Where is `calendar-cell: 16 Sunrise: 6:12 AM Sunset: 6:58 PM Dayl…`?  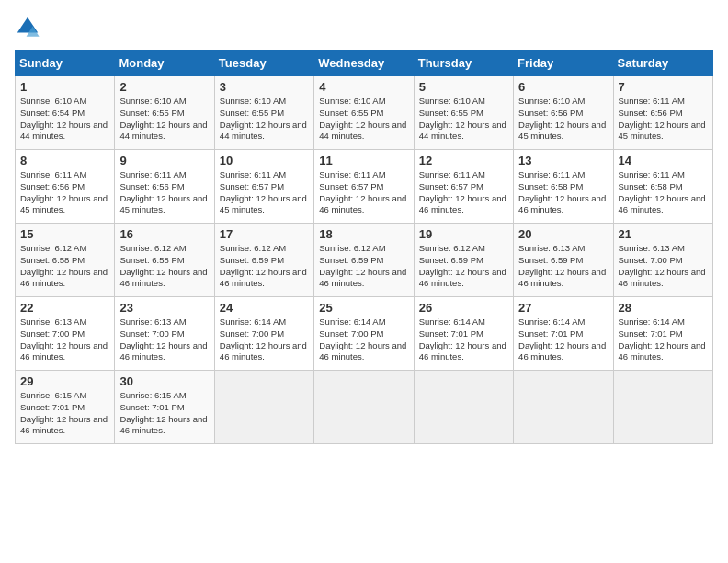 calendar-cell: 16 Sunrise: 6:12 AM Sunset: 6:58 PM Dayl… is located at coordinates (165, 260).